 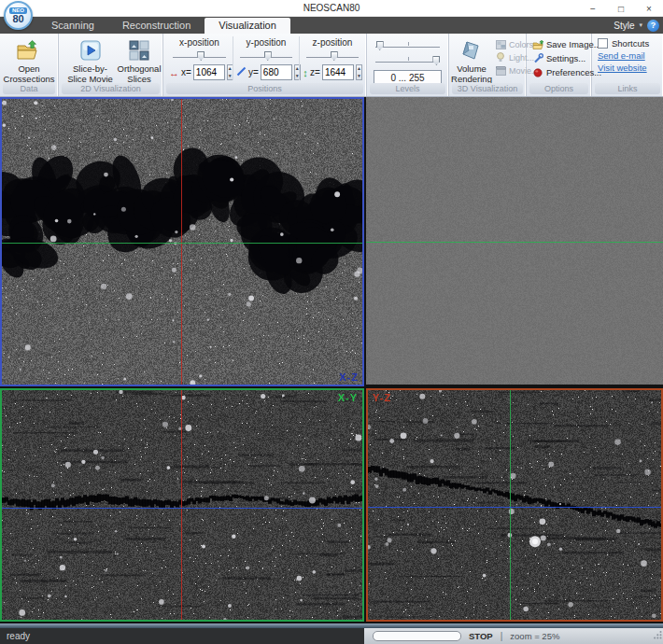 I want to click on group-label-positions: Positions, so click(x=265, y=89).